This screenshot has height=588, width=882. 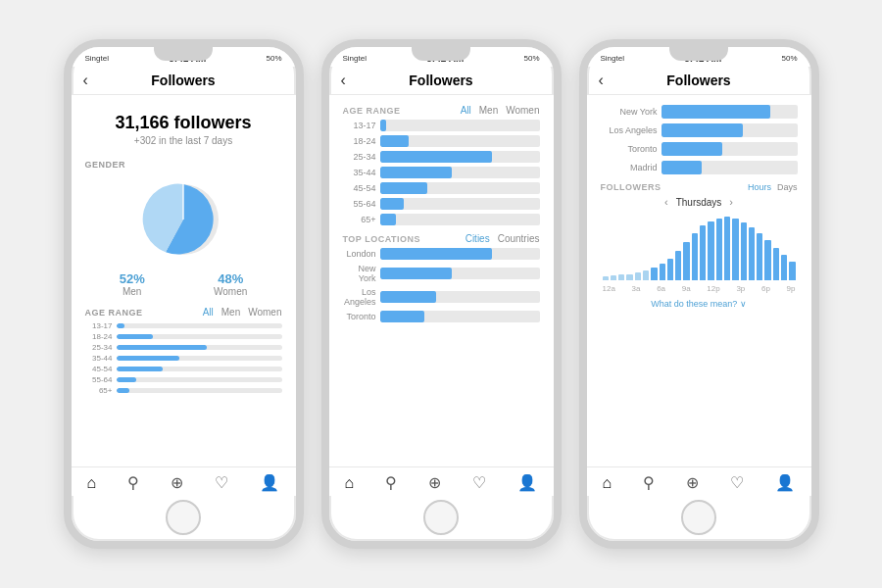 I want to click on battery-2: 50%, so click(x=531, y=59).